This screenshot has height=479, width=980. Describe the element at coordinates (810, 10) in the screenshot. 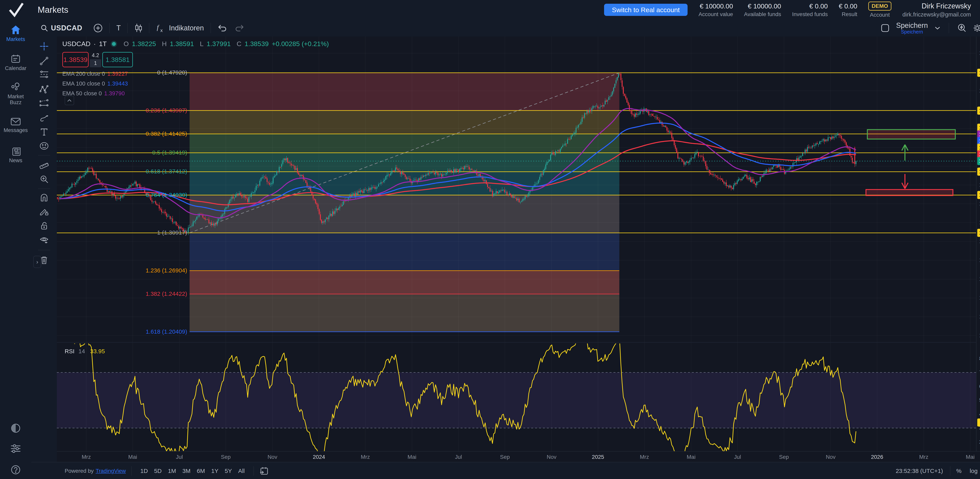

I see `metric-invested-funds: € 0.00Invested funds` at that location.